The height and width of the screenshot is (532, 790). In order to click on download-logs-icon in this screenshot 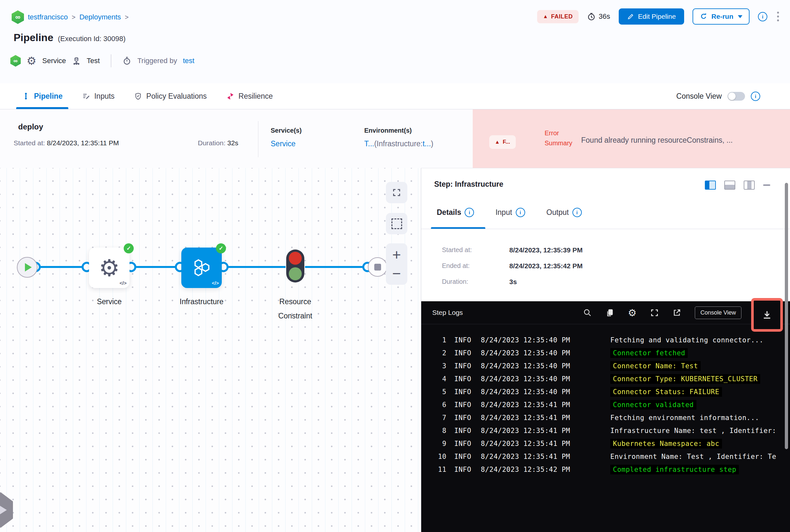, I will do `click(767, 315)`.